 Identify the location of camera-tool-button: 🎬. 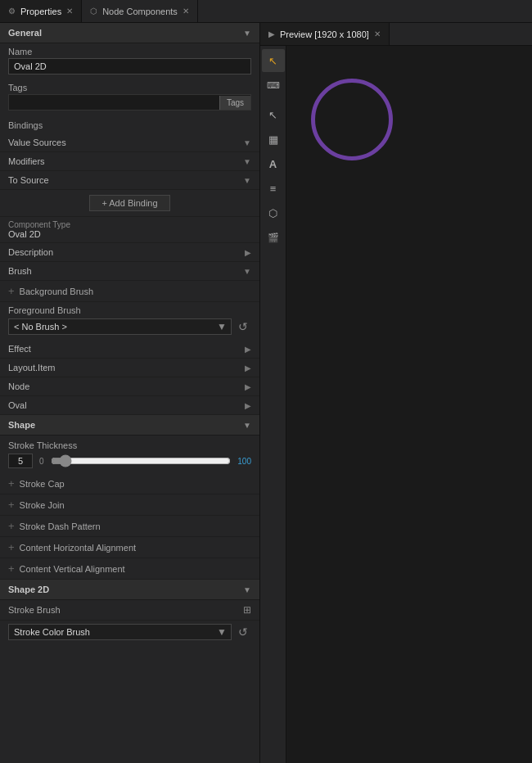
(273, 237).